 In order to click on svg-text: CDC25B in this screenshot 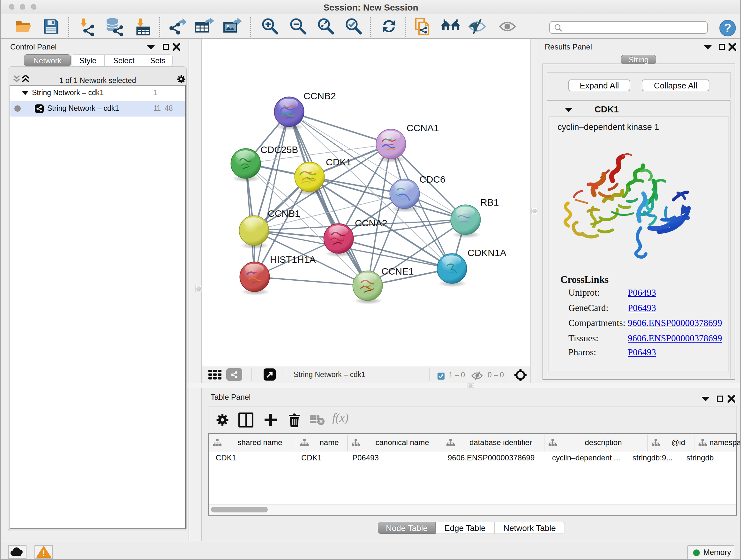, I will do `click(279, 149)`.